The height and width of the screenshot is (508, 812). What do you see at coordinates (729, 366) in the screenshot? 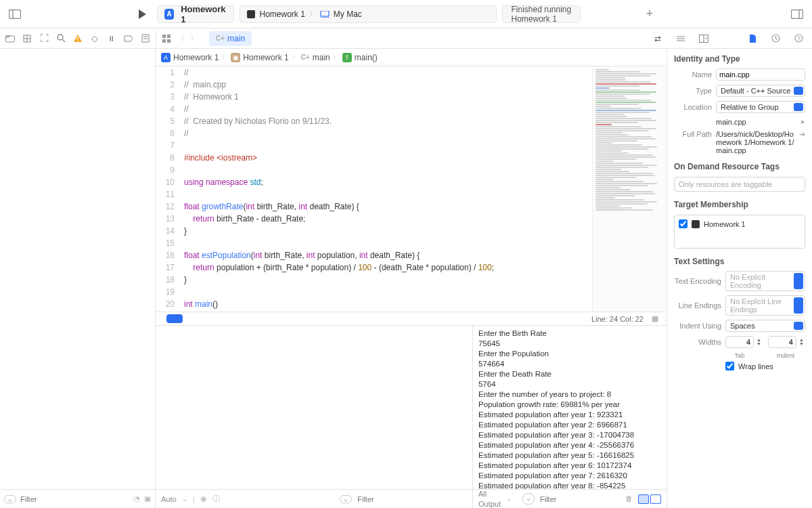
I see `wrap-lines-checkbox` at bounding box center [729, 366].